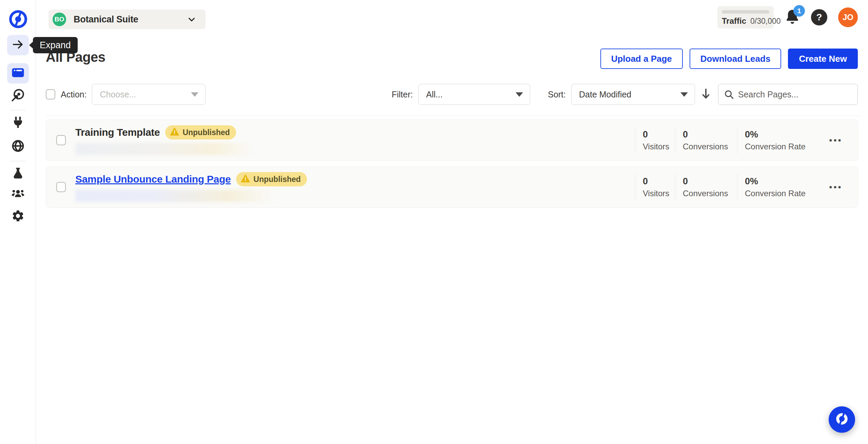 This screenshot has height=444, width=868. Describe the element at coordinates (474, 94) in the screenshot. I see `filter-select: All...` at that location.